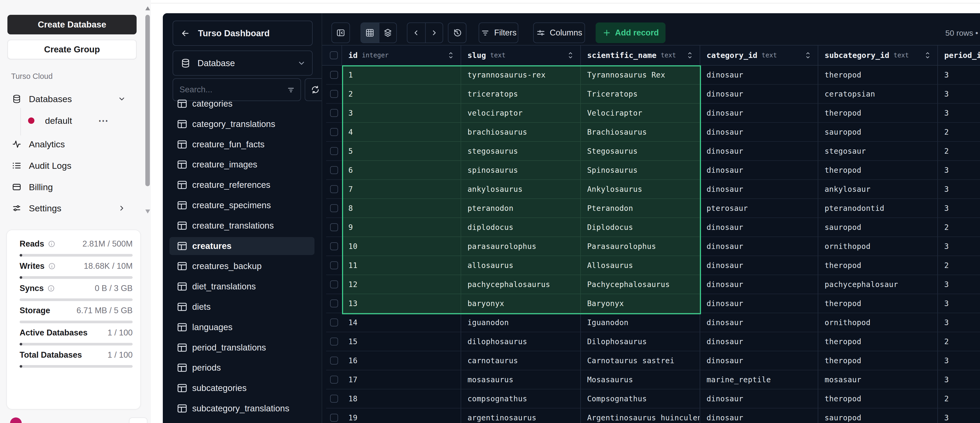 Image resolution: width=980 pixels, height=423 pixels. What do you see at coordinates (341, 33) in the screenshot?
I see `collapse-sidebar-button` at bounding box center [341, 33].